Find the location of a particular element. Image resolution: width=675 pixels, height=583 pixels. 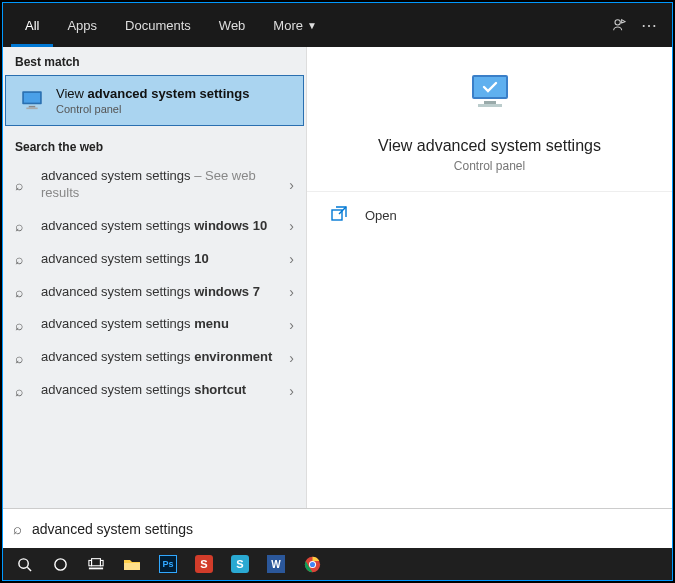

taskbar-explorer-icon is located at coordinates (132, 564).